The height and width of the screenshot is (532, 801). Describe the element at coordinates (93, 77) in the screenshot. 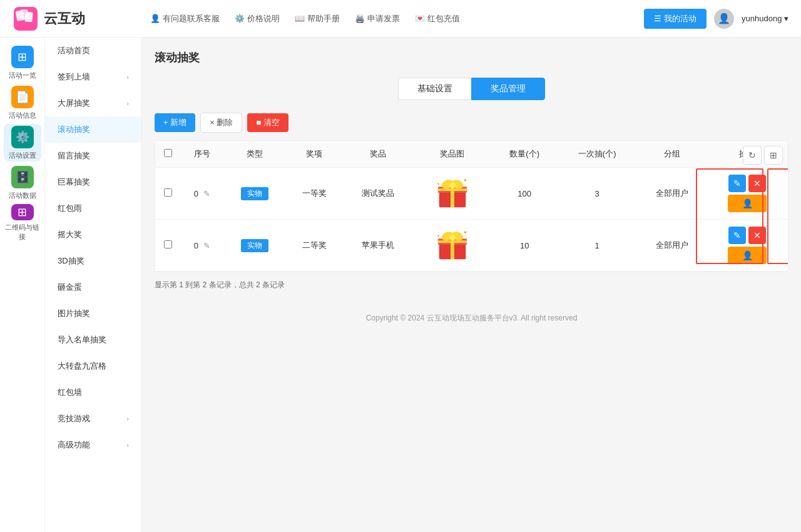

I see `sidebar-item-signin-wall: 签到上墙 ›` at that location.